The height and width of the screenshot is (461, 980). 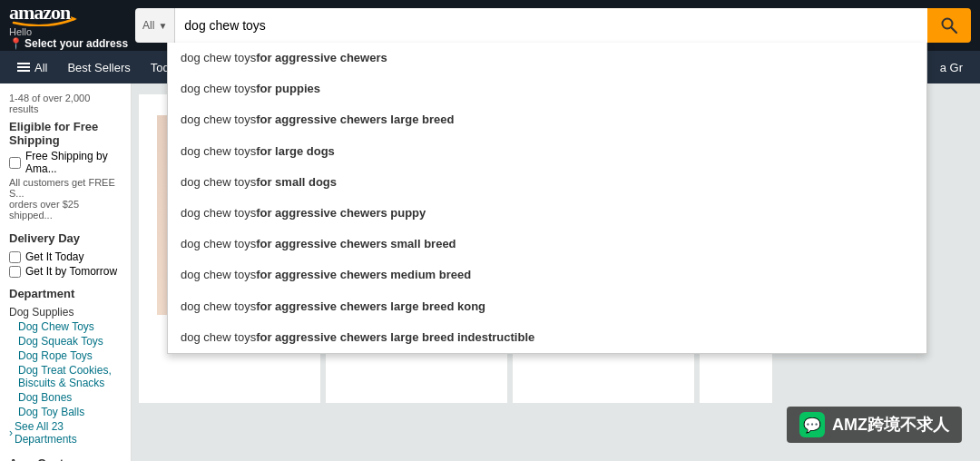 I want to click on sidebar: 1-48 of over 2,000 results Eligible for …, so click(x=65, y=272).